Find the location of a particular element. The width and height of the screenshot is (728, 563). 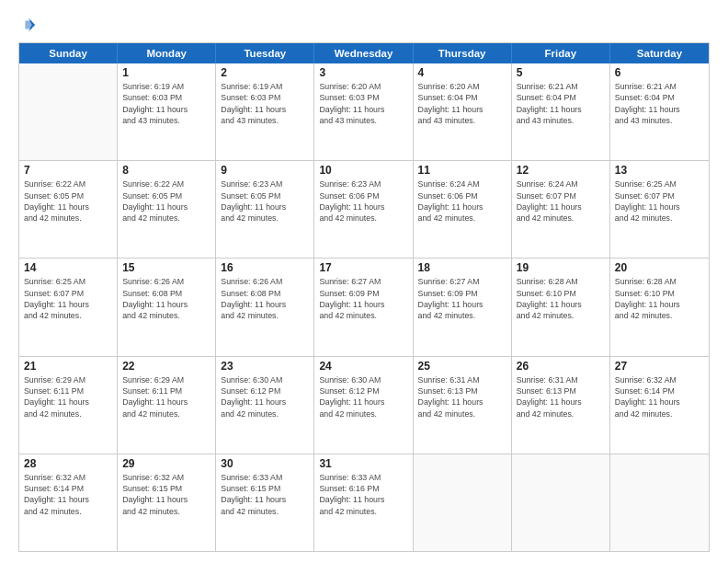

day-info: Sunrise: 6:33 AM Sunset: 6:16 PM Dayligh… is located at coordinates (363, 495).